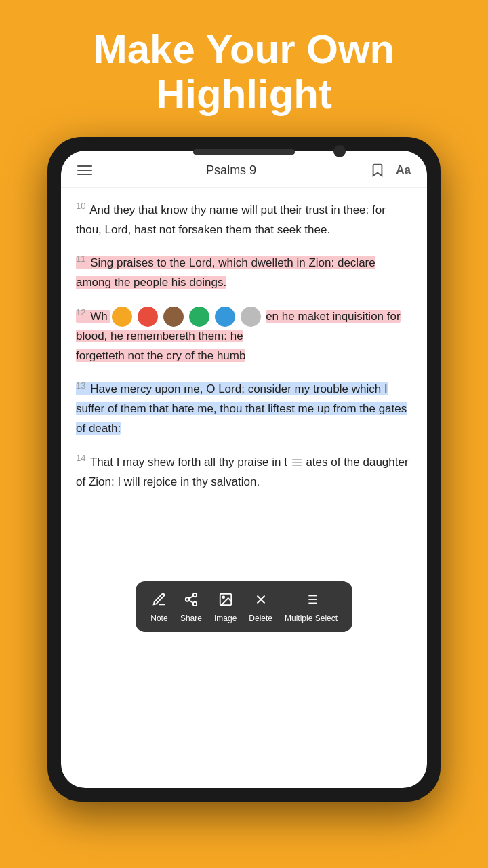  Describe the element at coordinates (390, 170) in the screenshot. I see `header-icons: Aa` at that location.